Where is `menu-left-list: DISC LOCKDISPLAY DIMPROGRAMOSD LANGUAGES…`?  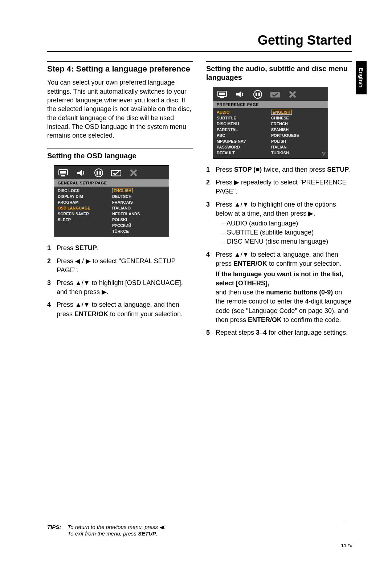
menu-left-list: DISC LOCKDISPLAY DIMPROGRAMOSD LANGUAGES… is located at coordinates (85, 211).